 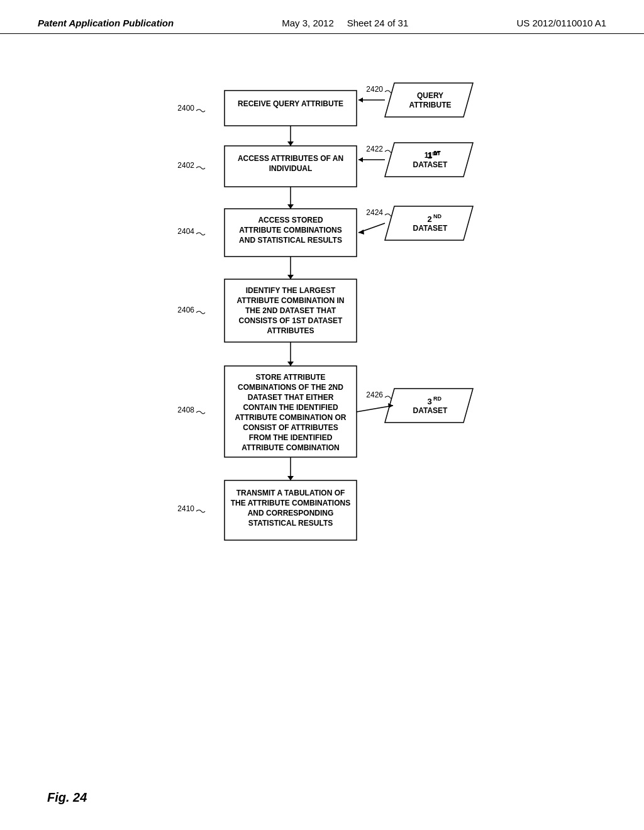 What do you see at coordinates (186, 310) in the screenshot?
I see `svg-text: 2406` at bounding box center [186, 310].